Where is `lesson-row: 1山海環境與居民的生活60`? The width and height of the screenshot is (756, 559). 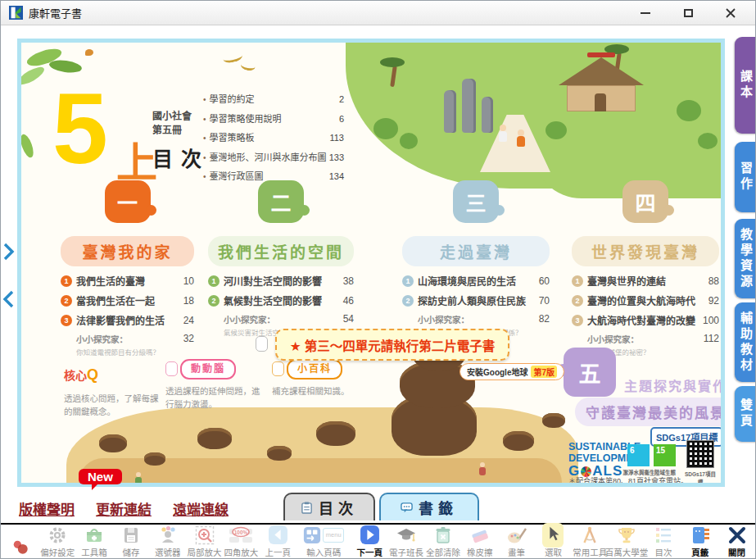 lesson-row: 1山海環境與居民的生活60 is located at coordinates (476, 280).